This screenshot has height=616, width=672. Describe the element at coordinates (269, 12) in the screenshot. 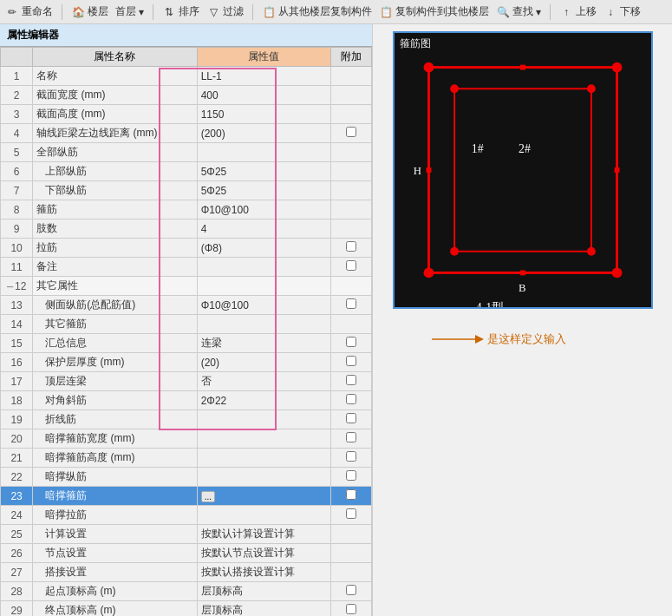

I see `copy-from-icon: 📋` at that location.